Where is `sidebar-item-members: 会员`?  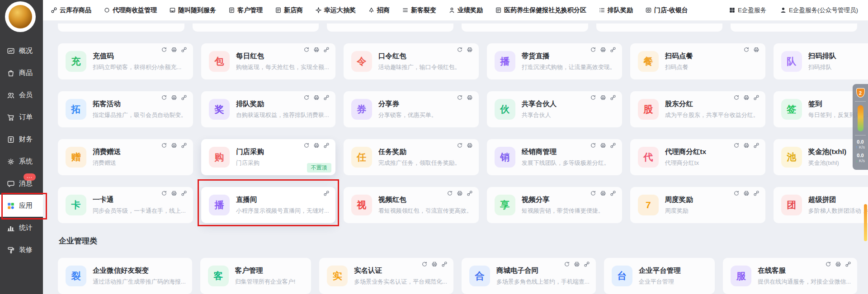 sidebar-item-members: 会员 is located at coordinates (22, 95).